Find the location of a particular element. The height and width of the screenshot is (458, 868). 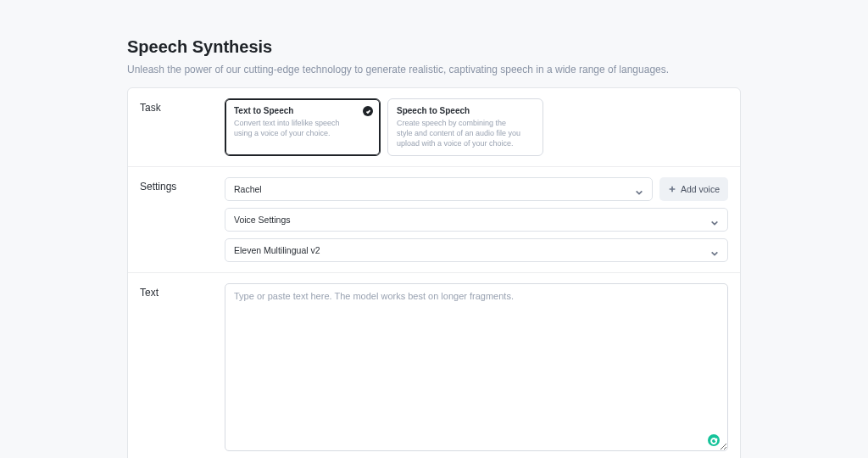

task-card-title: Speech to Speech is located at coordinates (459, 110).